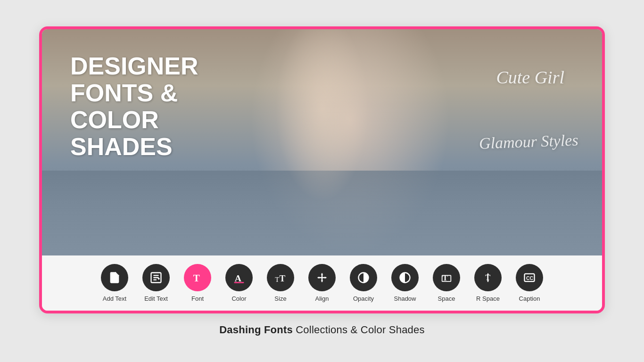 This screenshot has height=362, width=644. What do you see at coordinates (488, 278) in the screenshot?
I see `r-space-icon: T` at bounding box center [488, 278].